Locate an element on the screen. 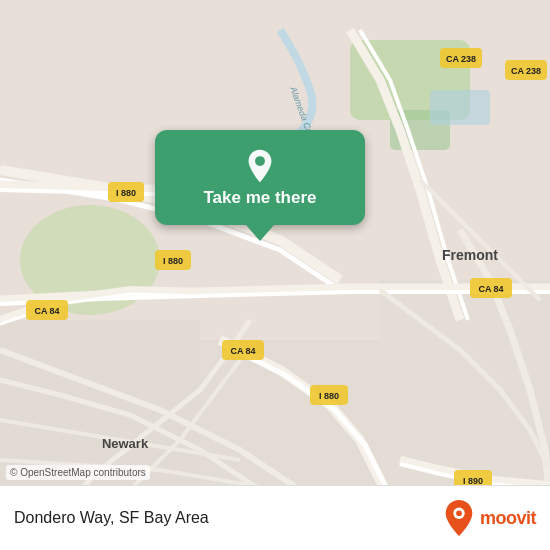  newark-label: Newark is located at coordinates (126, 444).